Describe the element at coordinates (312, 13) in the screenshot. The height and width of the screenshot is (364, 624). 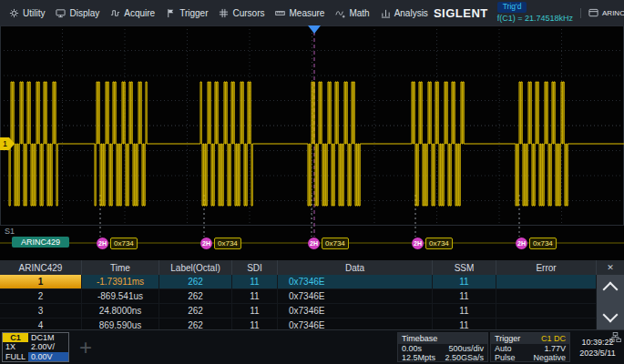
I see `top-menu-bar: UtilityDisplayAcquireTriggerCursorsMeasu…` at that location.